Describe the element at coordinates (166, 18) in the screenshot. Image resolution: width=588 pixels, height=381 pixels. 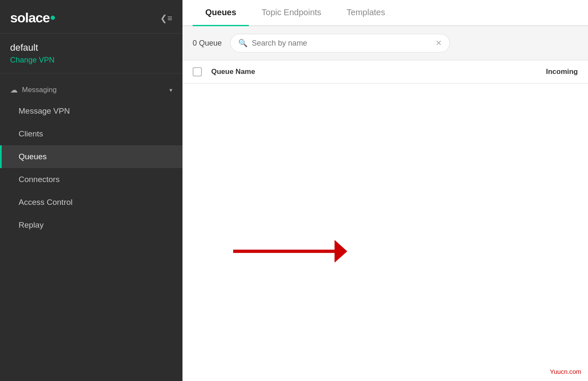
I see `collapse-button: ❮≡` at that location.